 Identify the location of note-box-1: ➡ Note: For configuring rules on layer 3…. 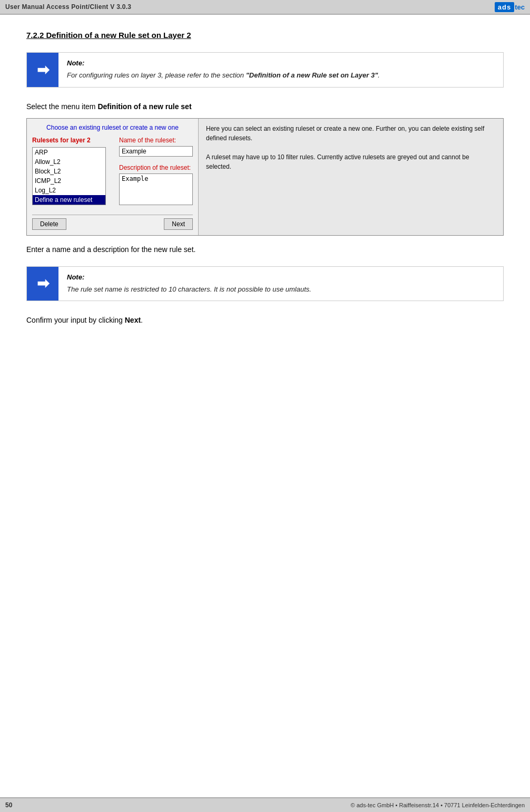
(265, 70).